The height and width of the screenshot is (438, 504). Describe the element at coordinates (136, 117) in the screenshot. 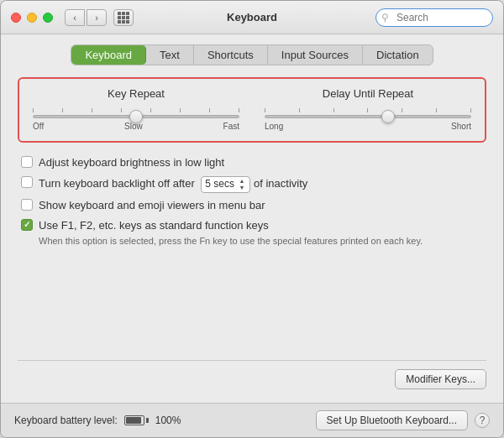

I see `key-repeat-track` at that location.